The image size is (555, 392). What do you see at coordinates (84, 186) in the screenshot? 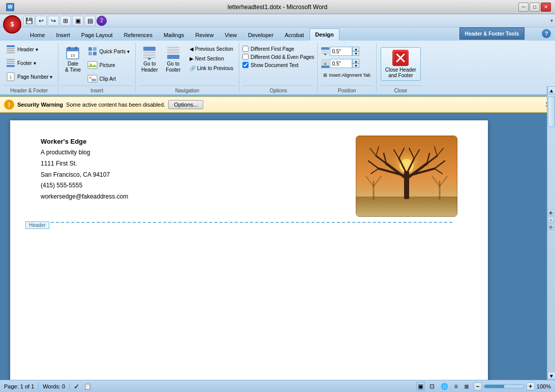
I see `company-phone: (415) 555-5555` at bounding box center [84, 186].